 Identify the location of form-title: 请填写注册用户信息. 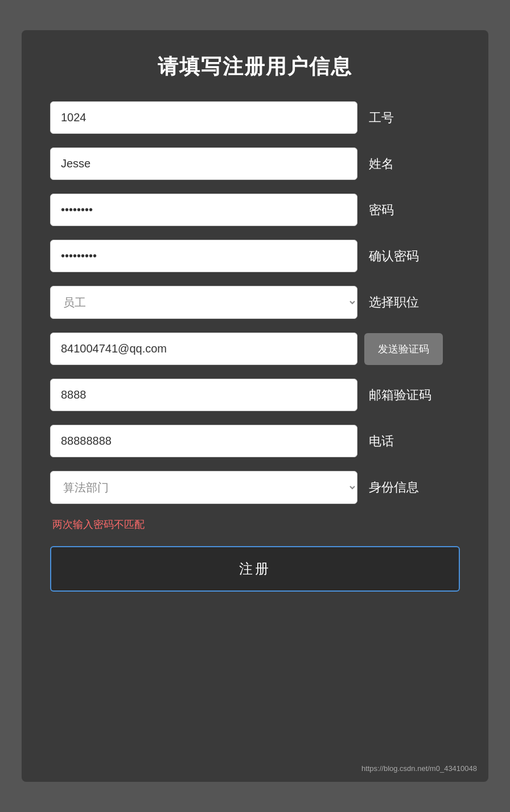
(255, 67).